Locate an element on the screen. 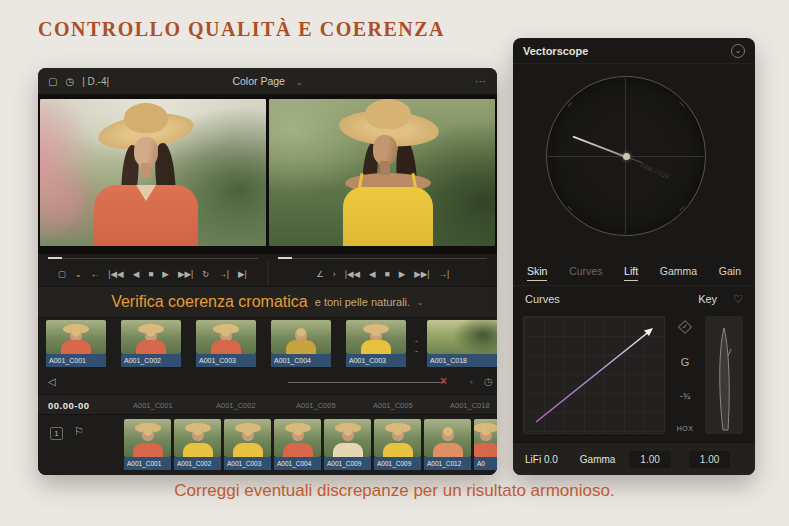  tab-gain: Gain is located at coordinates (730, 272).